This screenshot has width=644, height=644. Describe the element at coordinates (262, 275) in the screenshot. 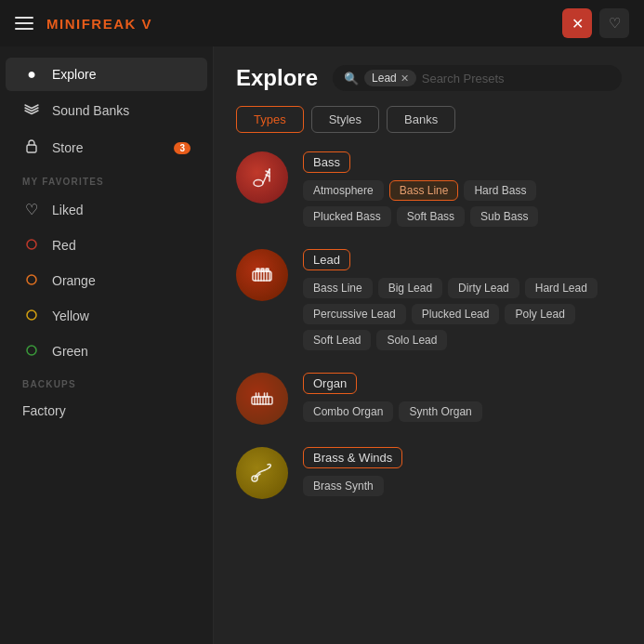

I see `category-icon-lead` at that location.